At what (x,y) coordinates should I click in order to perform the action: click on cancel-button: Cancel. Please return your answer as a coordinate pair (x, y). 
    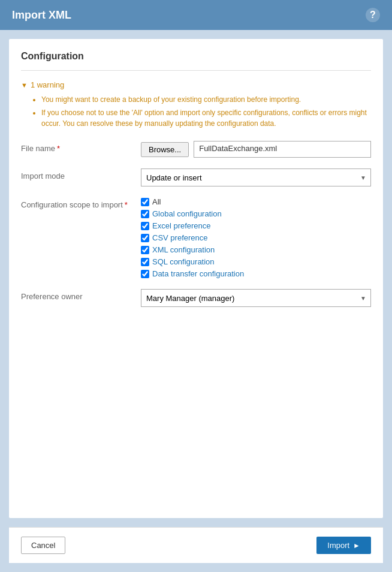
    Looking at the image, I should click on (43, 546).